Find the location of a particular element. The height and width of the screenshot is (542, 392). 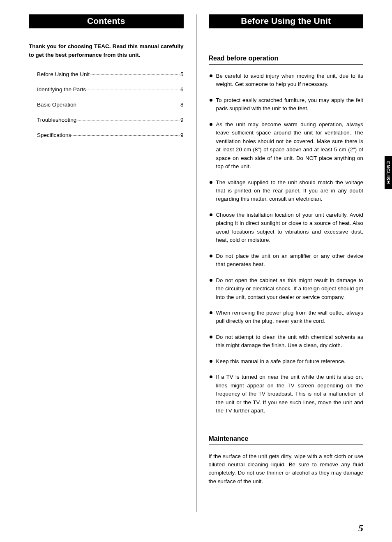

toc-row: Basic Operation 8 is located at coordinates (110, 104).